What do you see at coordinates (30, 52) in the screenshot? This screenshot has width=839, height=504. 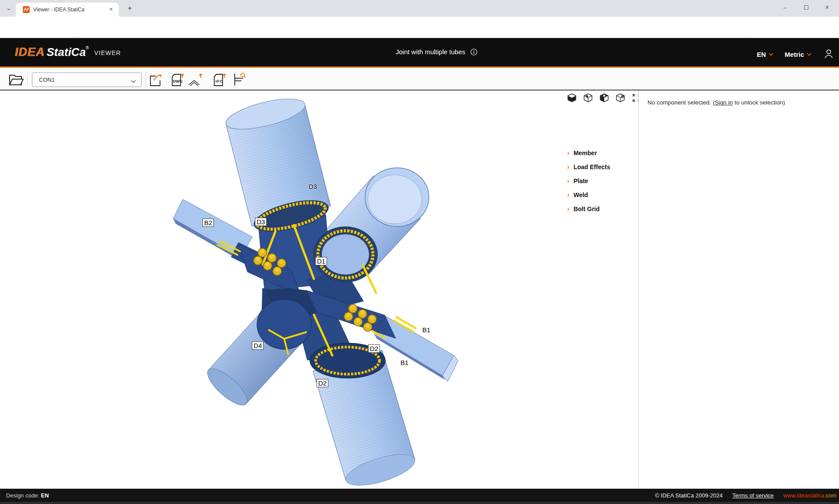 I see `logo-idea: IDEA` at bounding box center [30, 52].